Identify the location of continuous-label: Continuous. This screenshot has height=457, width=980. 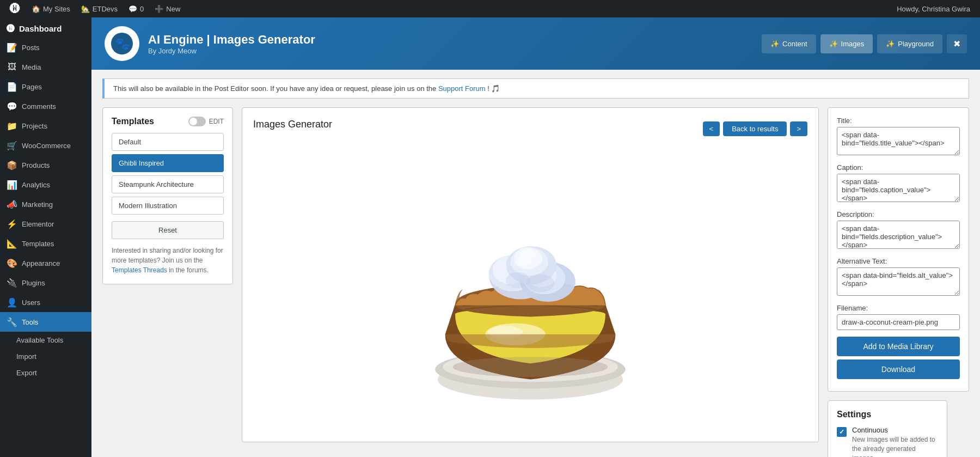
(895, 430).